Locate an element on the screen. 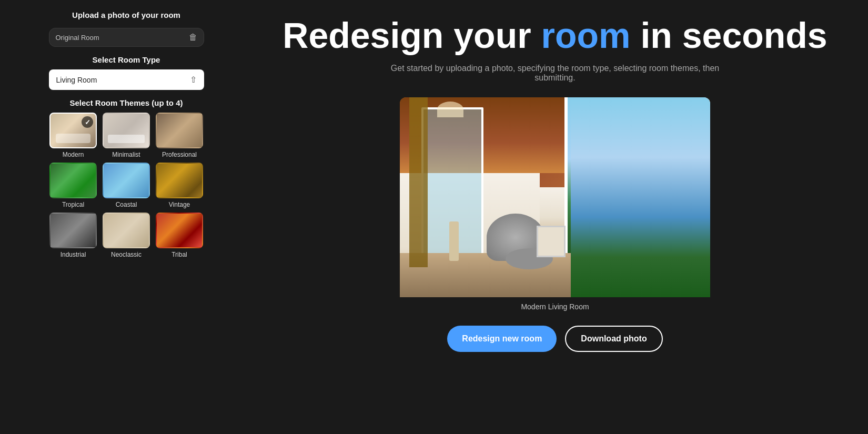 The height and width of the screenshot is (434, 868). hero-subtitle: Get started by uploading a photo, specif… is located at coordinates (555, 73).